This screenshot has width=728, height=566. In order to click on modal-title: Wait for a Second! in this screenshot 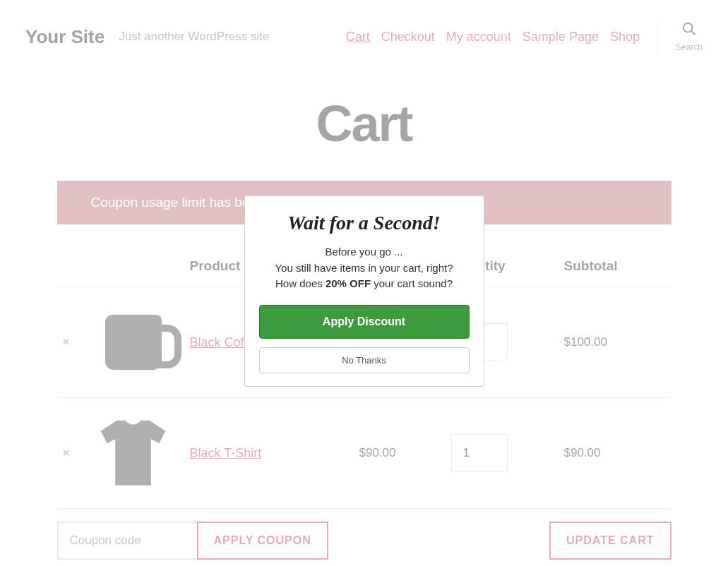, I will do `click(364, 223)`.